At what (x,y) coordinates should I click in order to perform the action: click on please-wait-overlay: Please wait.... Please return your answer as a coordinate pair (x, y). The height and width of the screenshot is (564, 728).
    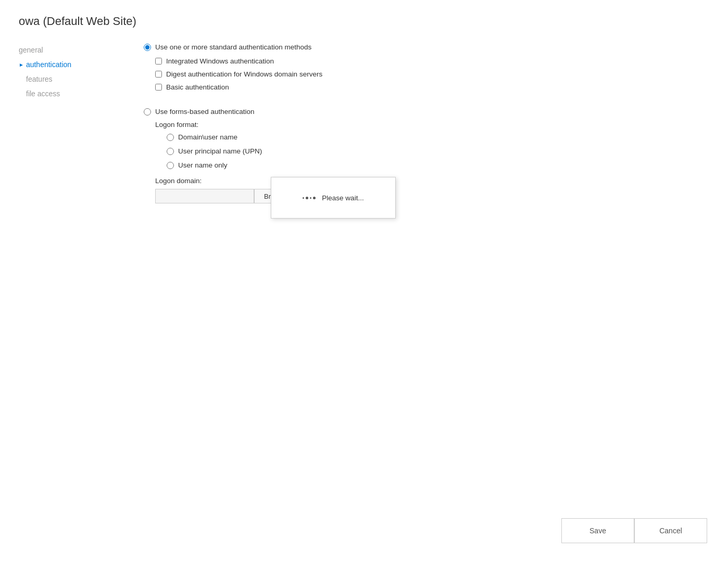
    Looking at the image, I should click on (333, 198).